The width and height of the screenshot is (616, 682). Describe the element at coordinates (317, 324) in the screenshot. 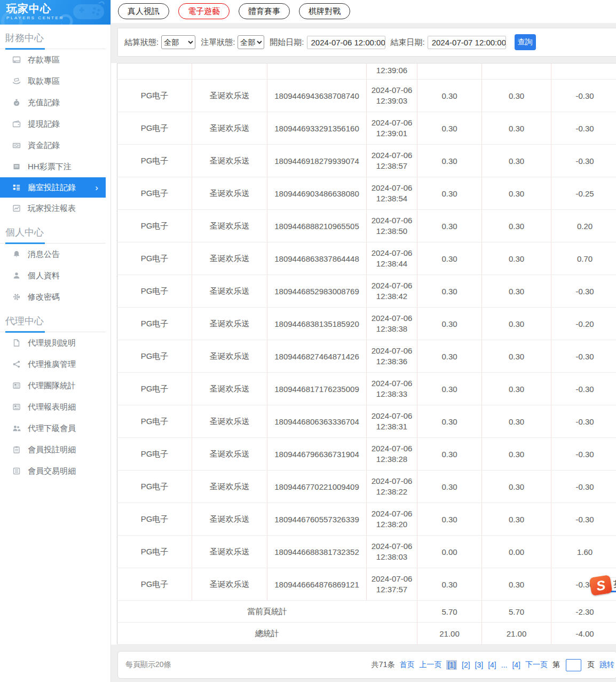

I see `cell-order: 1809446838135185920` at that location.